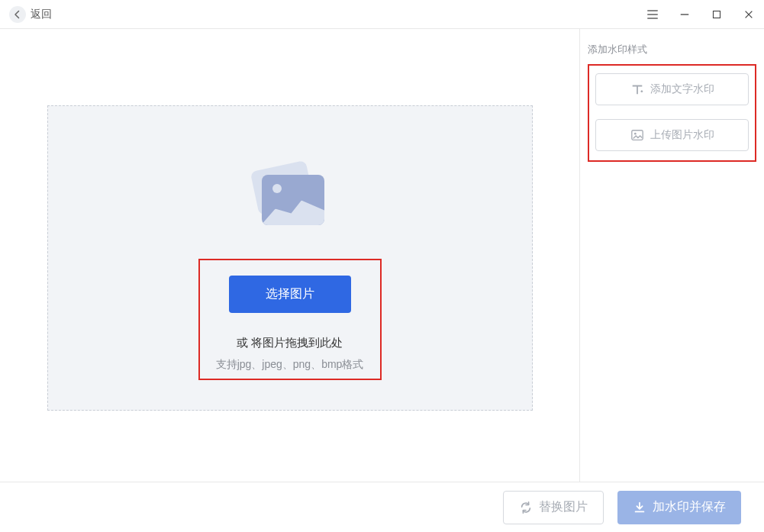 The width and height of the screenshot is (764, 532). Describe the element at coordinates (290, 319) in the screenshot. I see `upload-highlight-box: 选择图片 或 将图片拖拽到此处 支持jpg、jpeg、png、bmp格式` at that location.